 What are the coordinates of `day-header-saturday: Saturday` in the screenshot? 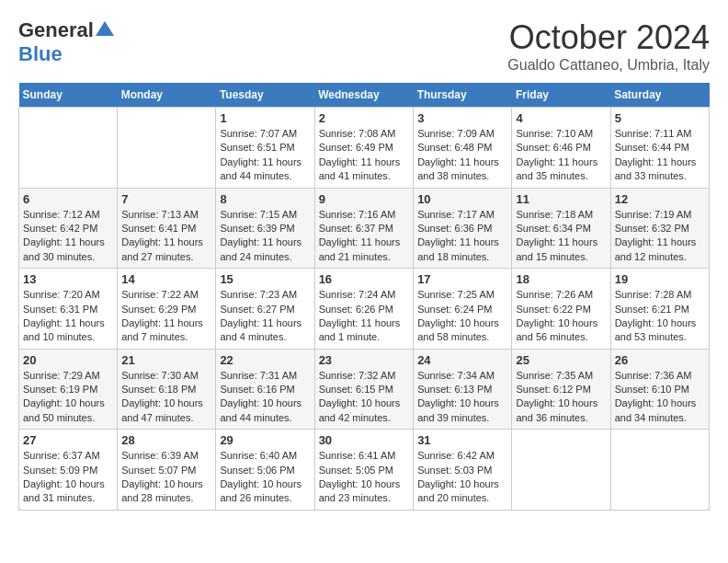 It's located at (660, 96).